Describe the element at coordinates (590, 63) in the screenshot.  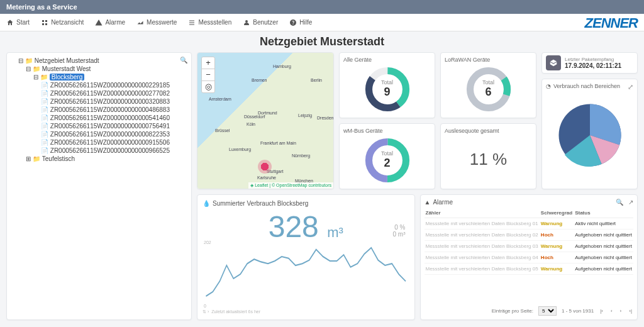
I see `last-packet-card: Letzter Paketempfang17.9.2024, 02:11:21` at that location.